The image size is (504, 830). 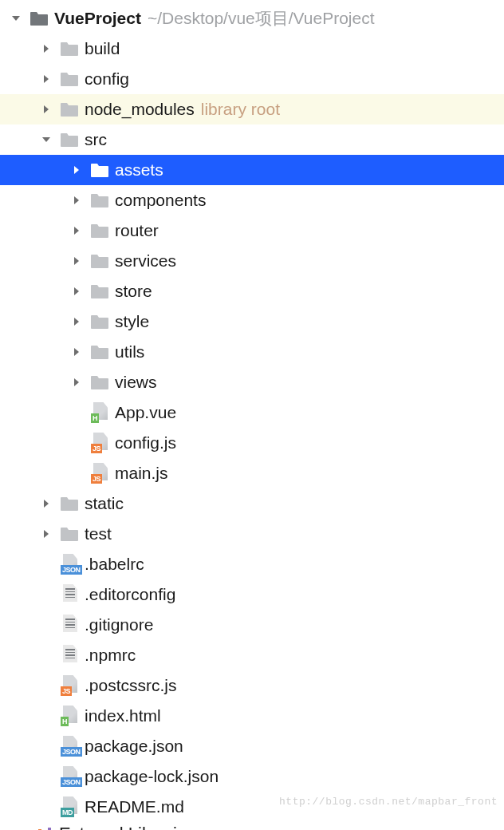 What do you see at coordinates (145, 261) in the screenshot?
I see `tree-item-label: services` at bounding box center [145, 261].